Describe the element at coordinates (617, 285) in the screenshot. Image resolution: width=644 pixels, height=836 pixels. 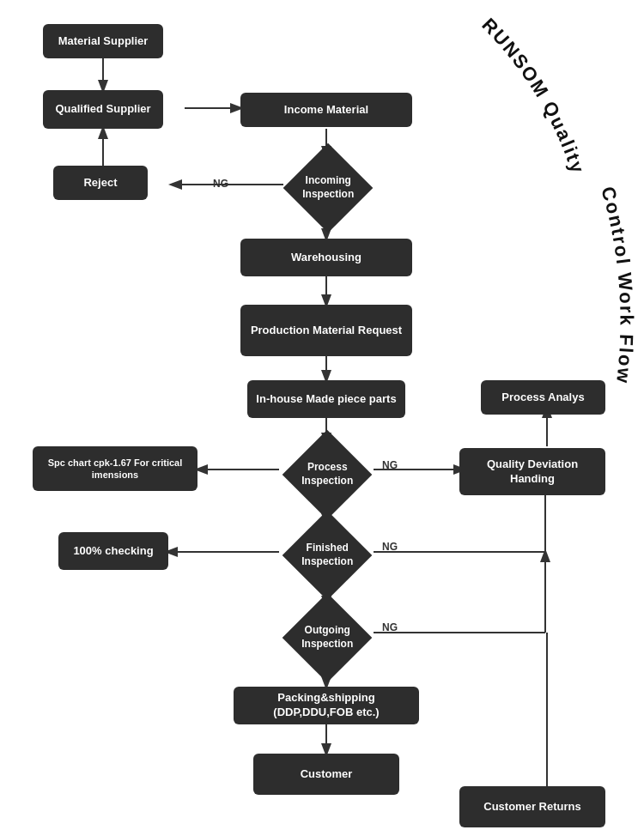
I see `svg-text: Control Work Flow` at that location.